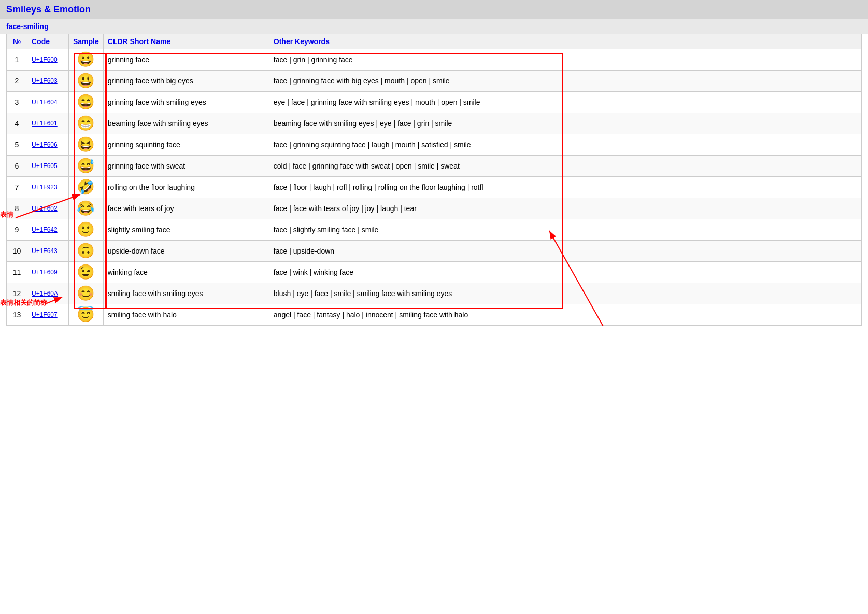  I want to click on cell-sample: 🙃, so click(86, 251).